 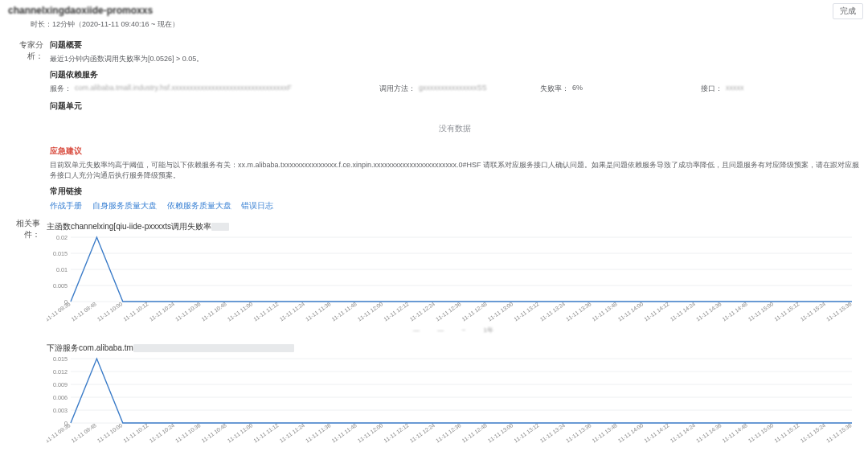 What do you see at coordinates (657, 433) in the screenshot?
I see `svg-text: 11-11 14:12` at bounding box center [657, 433].